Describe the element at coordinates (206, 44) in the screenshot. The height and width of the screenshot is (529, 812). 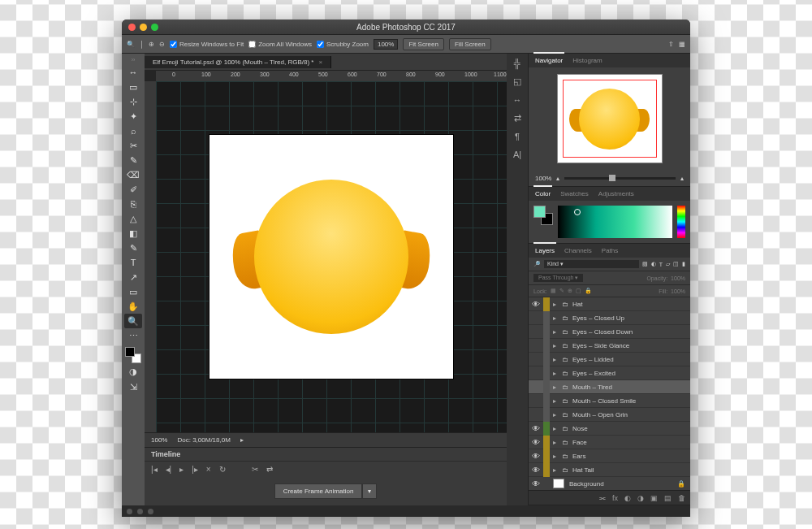
I see `resize-windows-check: Resize Windows to Fit` at that location.